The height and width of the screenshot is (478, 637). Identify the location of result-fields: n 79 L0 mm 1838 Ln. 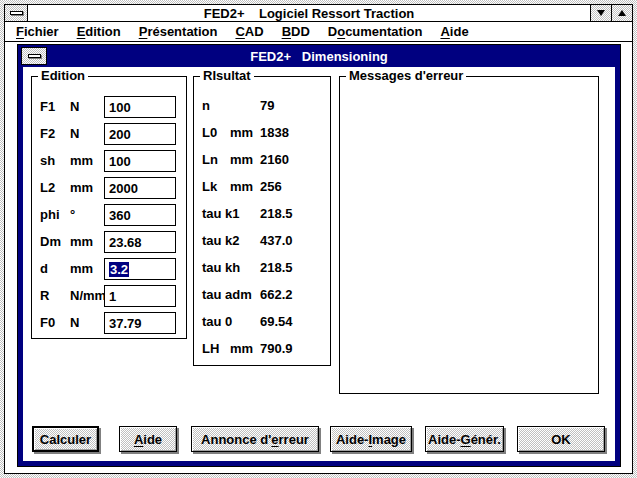
(262, 228).